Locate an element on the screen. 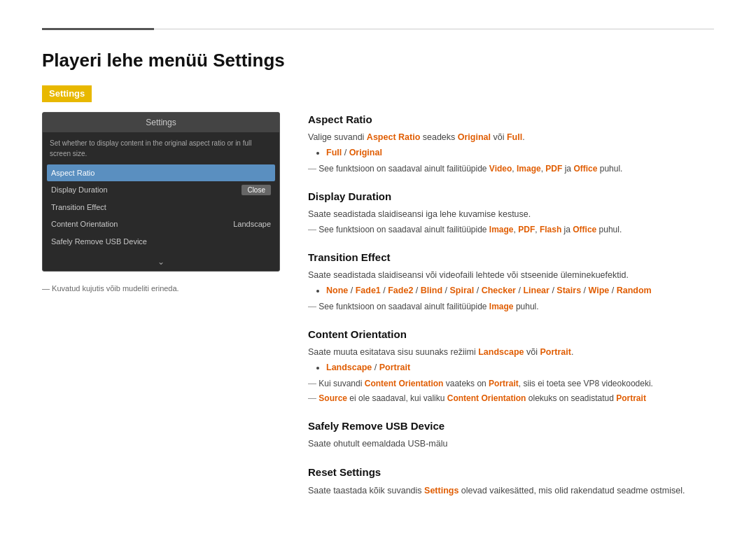  te-fade2: Fade2 is located at coordinates (400, 290).